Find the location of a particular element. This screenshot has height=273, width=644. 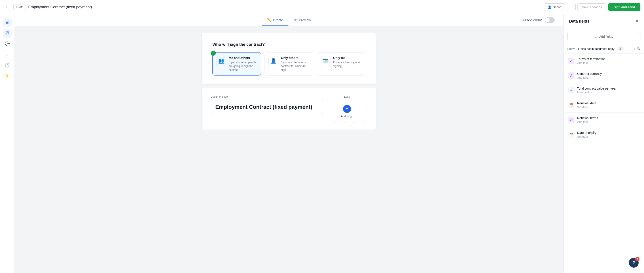

terms-of-termination-action: Add text is located at coordinates (592, 63).